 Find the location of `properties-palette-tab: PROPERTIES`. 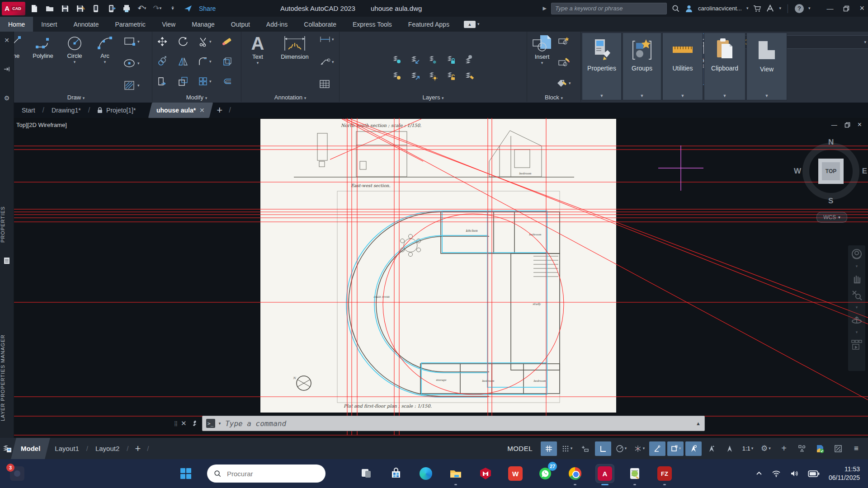

properties-palette-tab: PROPERTIES is located at coordinates (7, 225).